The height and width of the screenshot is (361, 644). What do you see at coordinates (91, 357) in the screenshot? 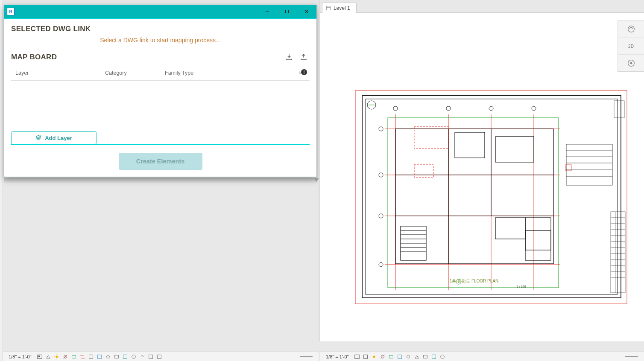
I see `vb-generic-icon-a` at bounding box center [91, 357].